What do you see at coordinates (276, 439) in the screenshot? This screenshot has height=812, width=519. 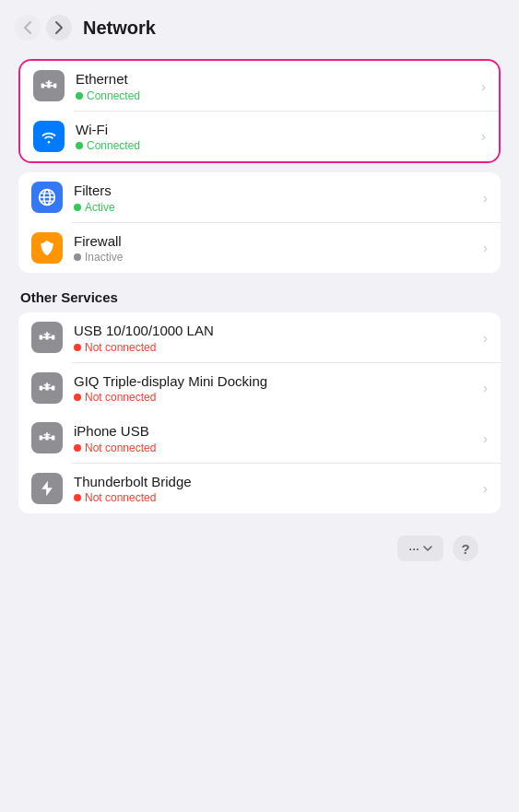 I see `iphone-usb-text: iPhone USB Not connected` at bounding box center [276, 439].